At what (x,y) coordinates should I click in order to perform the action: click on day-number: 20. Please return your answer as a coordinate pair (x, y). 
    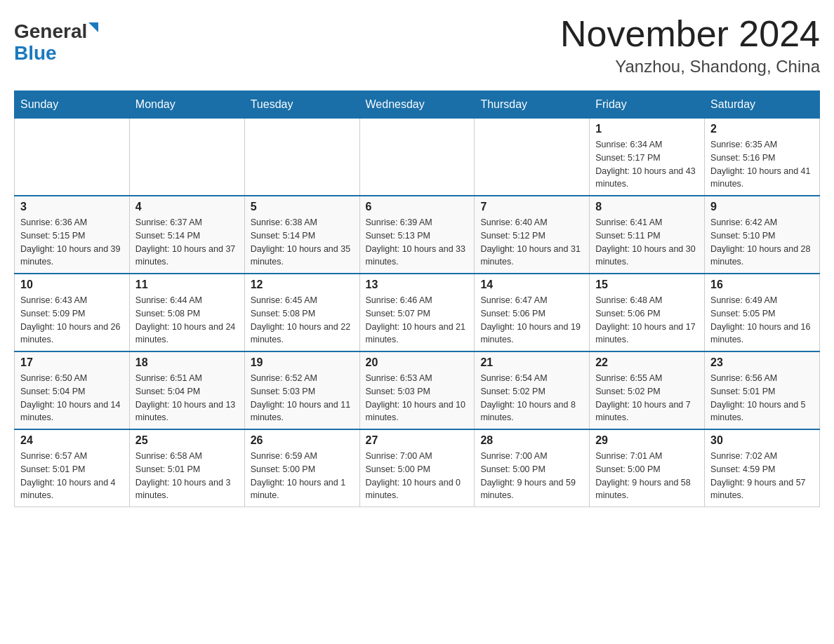
    Looking at the image, I should click on (417, 363).